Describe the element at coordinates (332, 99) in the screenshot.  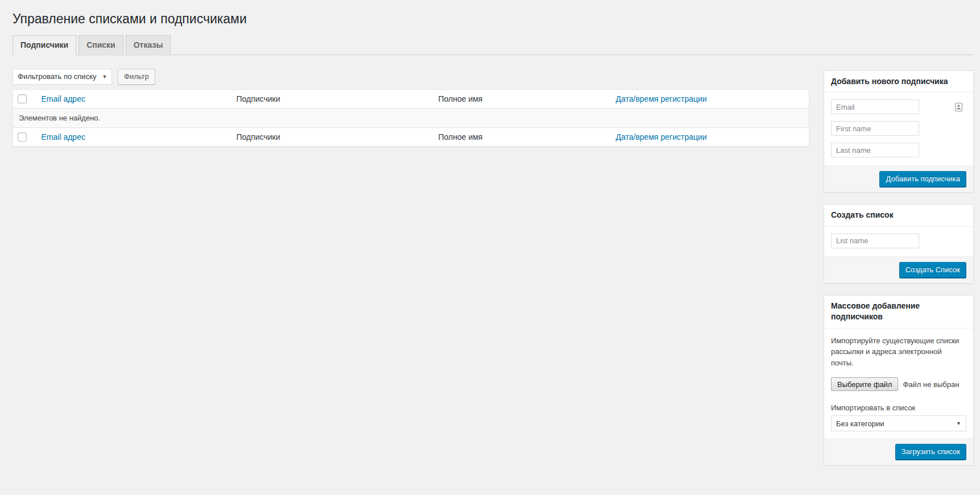
I see `column-subscribers-header: Подписчики` at that location.